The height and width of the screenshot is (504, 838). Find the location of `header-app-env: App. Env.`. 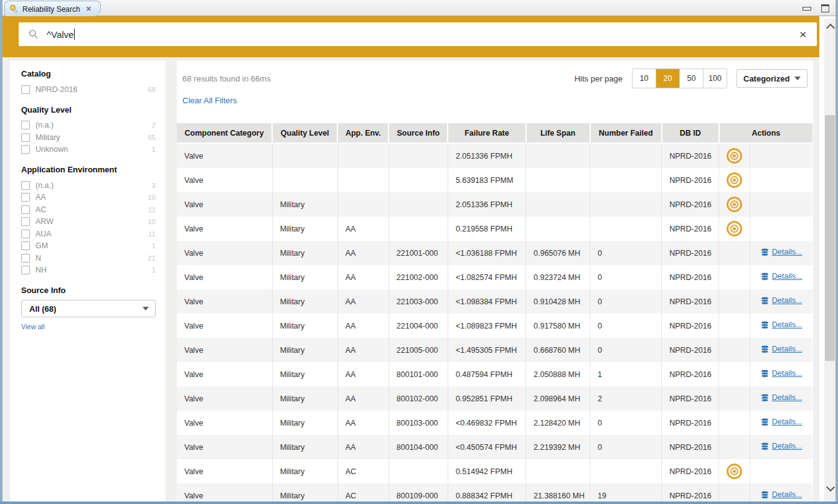

header-app-env: App. Env. is located at coordinates (363, 133).